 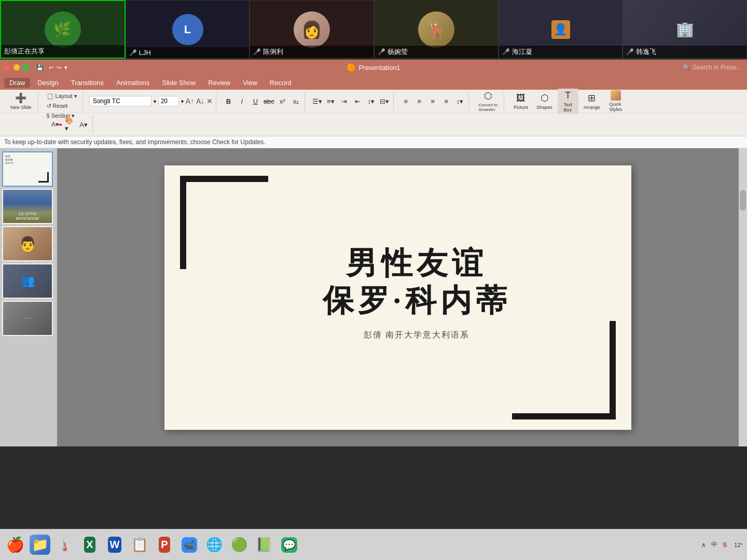 What do you see at coordinates (27, 318) in the screenshot?
I see `slide-thumb-5: ···` at bounding box center [27, 318].